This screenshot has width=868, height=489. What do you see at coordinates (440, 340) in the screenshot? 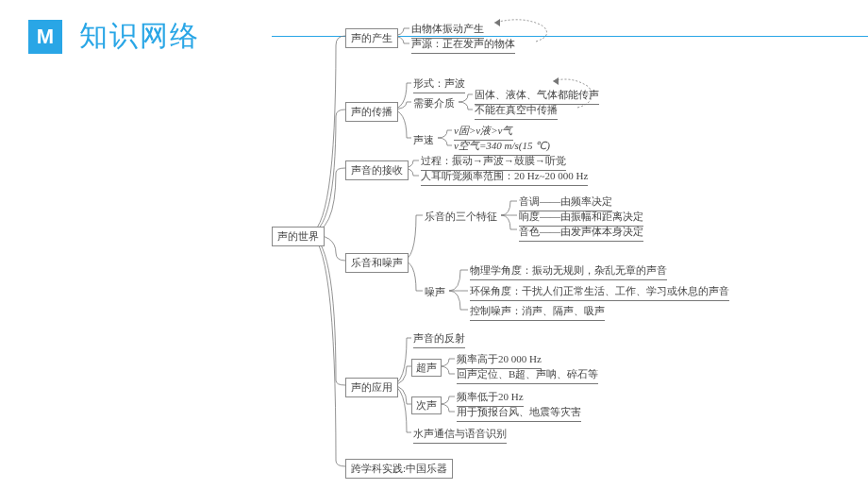
I see `leaf-app-reflect: 声音的反射` at bounding box center [440, 340].